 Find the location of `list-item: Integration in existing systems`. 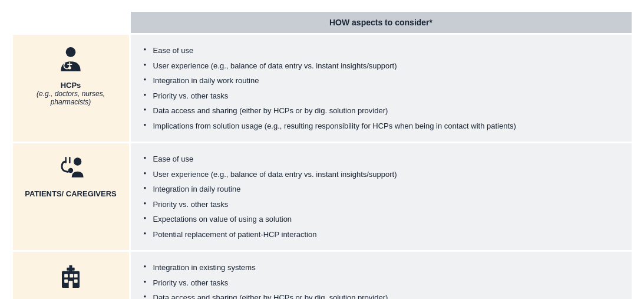

list-item: Integration in existing systems is located at coordinates (381, 268).